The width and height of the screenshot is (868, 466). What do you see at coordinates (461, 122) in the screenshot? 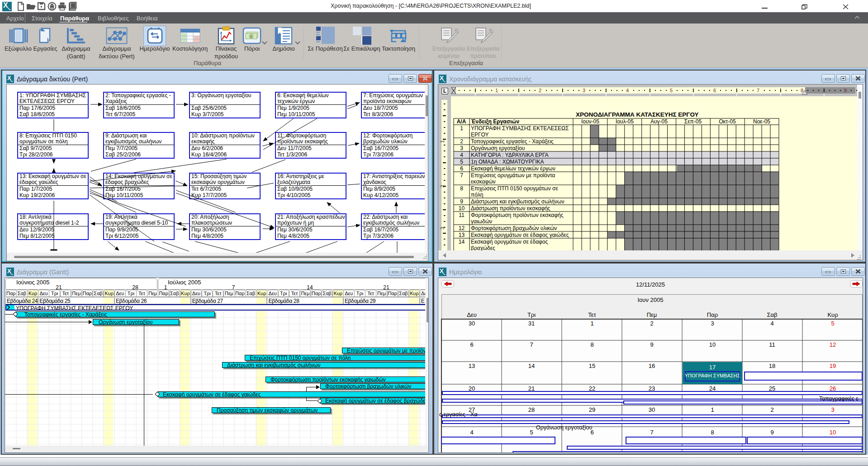
I see `svg-text: Α/Α` at bounding box center [461, 122].